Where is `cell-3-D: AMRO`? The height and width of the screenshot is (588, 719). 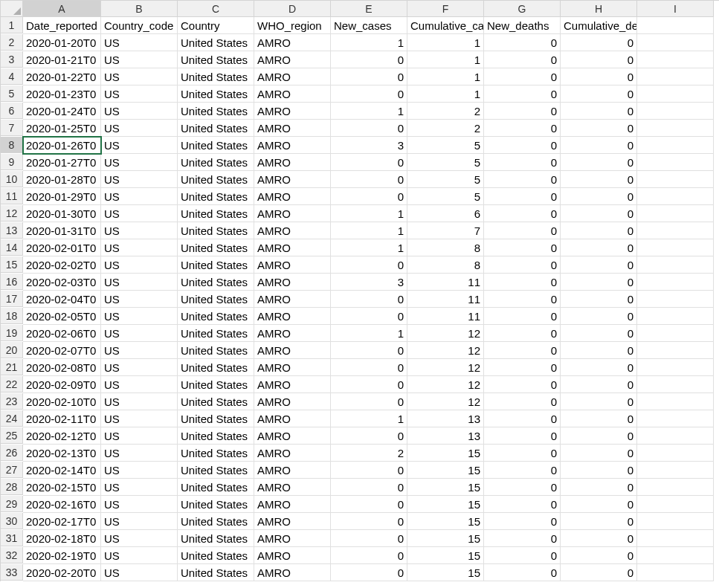 cell-3-D: AMRO is located at coordinates (293, 59).